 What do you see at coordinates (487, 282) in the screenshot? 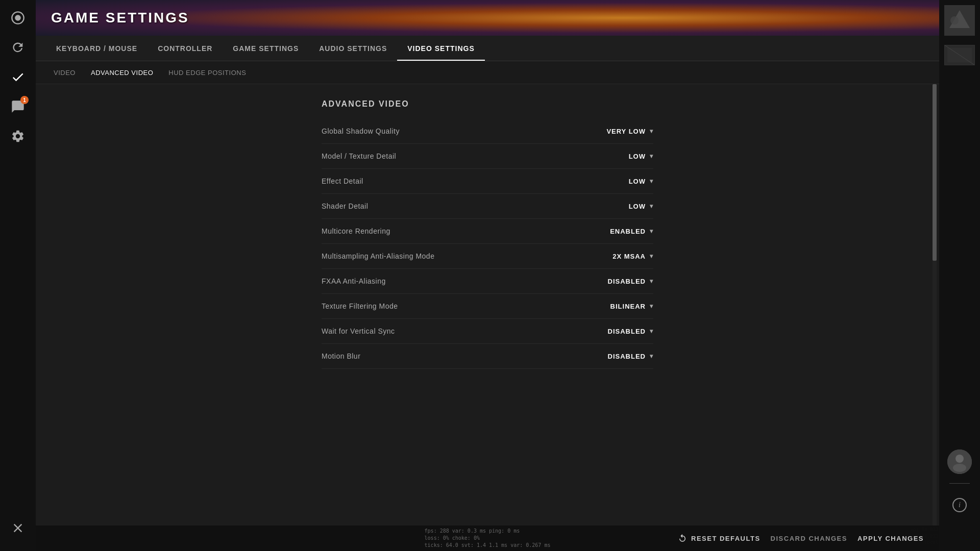
I see `setting-row-fxaa: FXAA Anti-Aliasing DISABLED ▾` at bounding box center [487, 282].